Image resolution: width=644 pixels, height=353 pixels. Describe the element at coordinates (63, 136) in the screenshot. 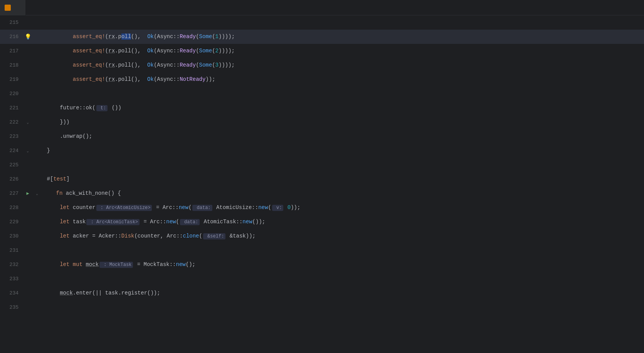

I see `token: .unwrap();` at that location.